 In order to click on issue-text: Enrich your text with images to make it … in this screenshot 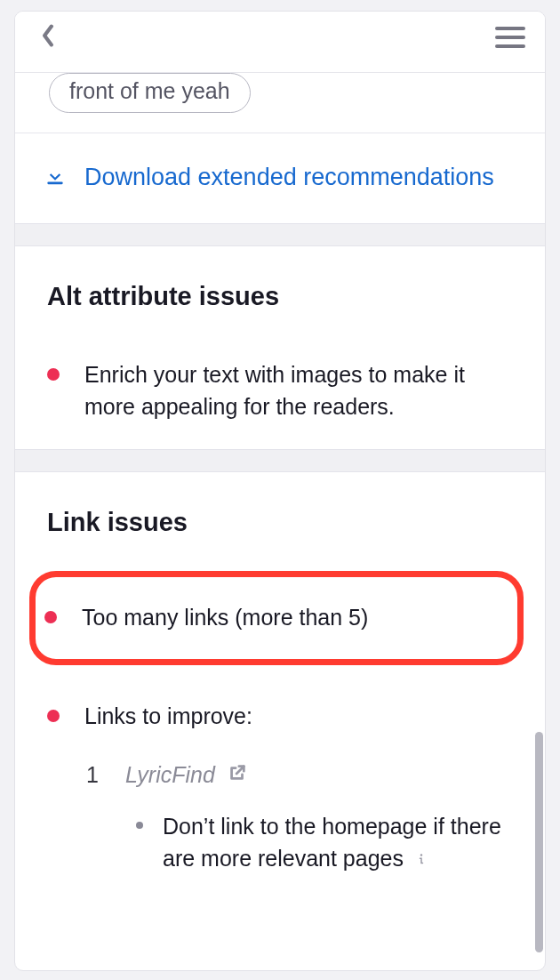, I will do `click(299, 391)`.